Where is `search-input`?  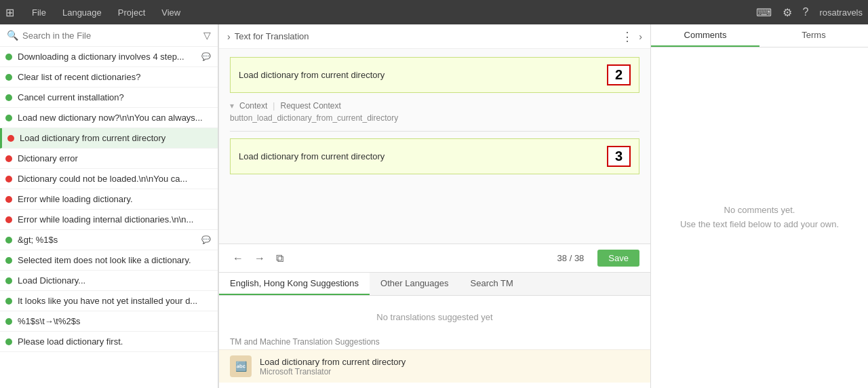
search-input is located at coordinates (113, 35).